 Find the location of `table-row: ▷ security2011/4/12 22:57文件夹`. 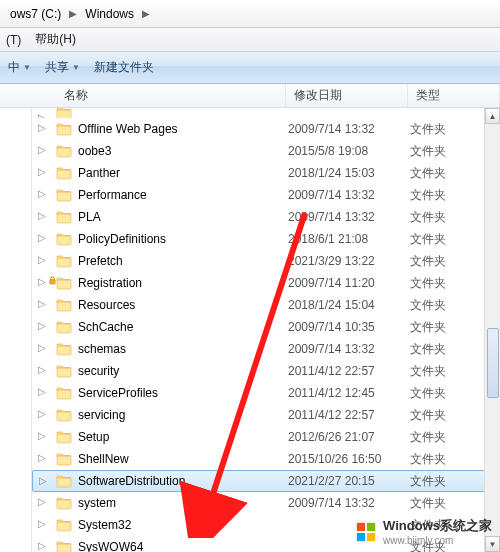

table-row: ▷ security2011/4/12 22:57文件夹 is located at coordinates (266, 371).